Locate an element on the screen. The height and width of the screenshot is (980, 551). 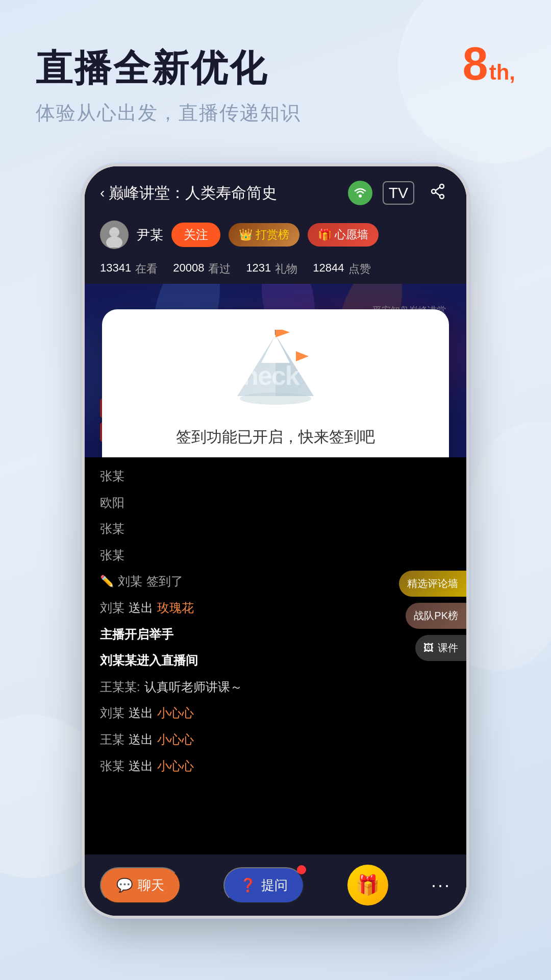
chat-name-4: 张某 is located at coordinates (112, 555).